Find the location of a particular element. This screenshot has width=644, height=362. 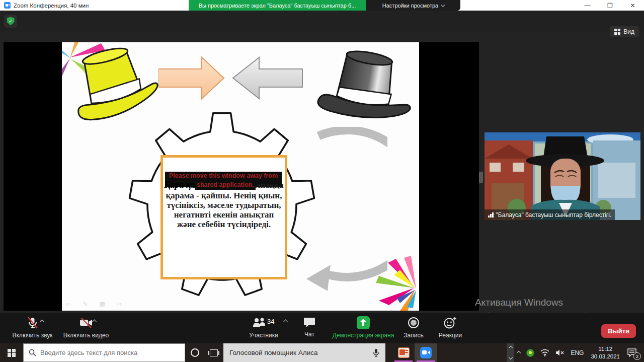

security-button: ✓ is located at coordinates (11, 21).